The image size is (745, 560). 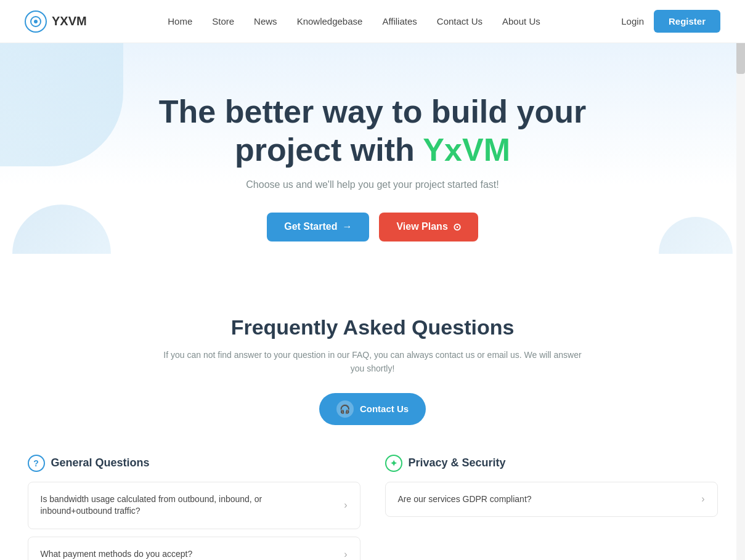 What do you see at coordinates (194, 463) in the screenshot?
I see `faq-column-general-header: ? General Questions` at bounding box center [194, 463].